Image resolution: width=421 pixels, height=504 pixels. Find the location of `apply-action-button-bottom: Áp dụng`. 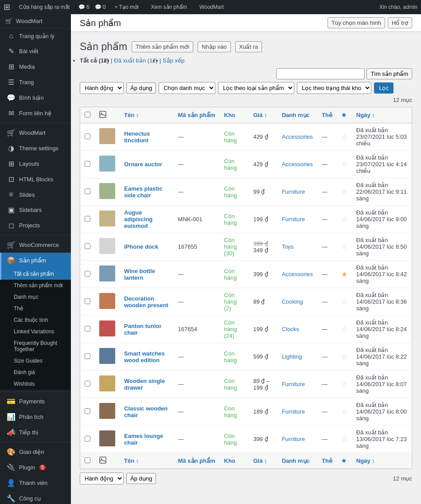

apply-action-button-bottom: Áp dụng is located at coordinates (141, 479).